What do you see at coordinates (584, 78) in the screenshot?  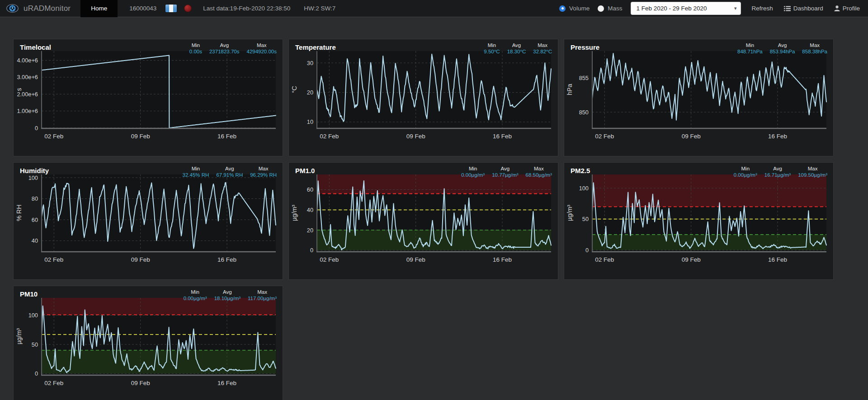 I see `svg-text: 855` at bounding box center [584, 78].